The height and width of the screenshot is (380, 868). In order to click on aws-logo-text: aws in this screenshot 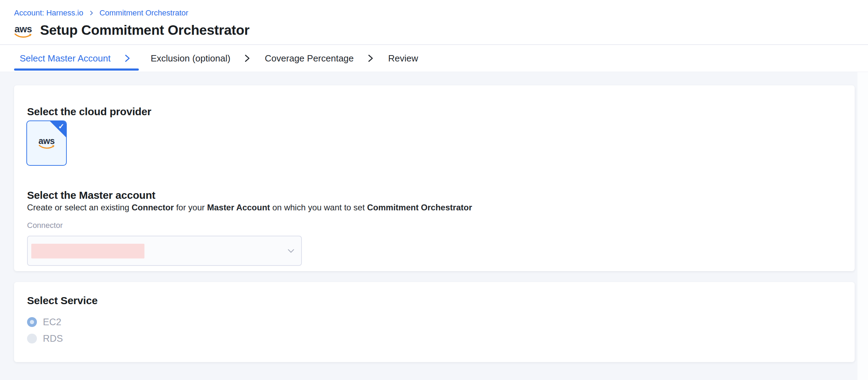, I will do `click(23, 30)`.